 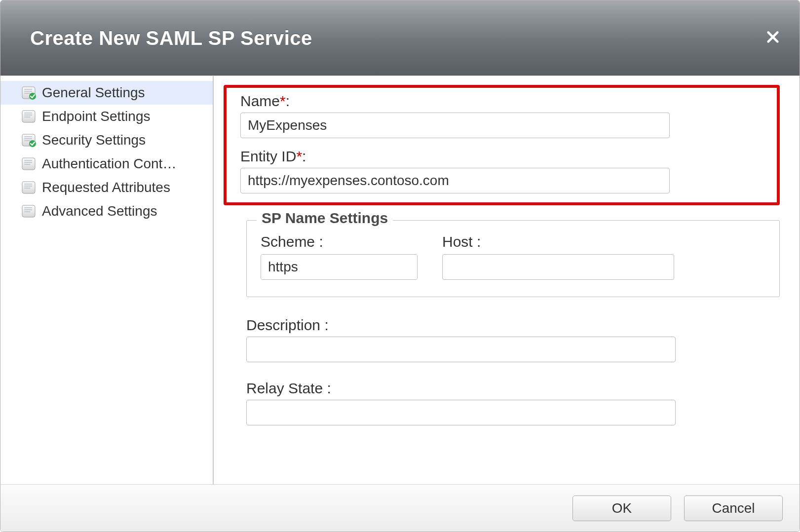 I want to click on scheme-label: Scheme :, so click(x=339, y=242).